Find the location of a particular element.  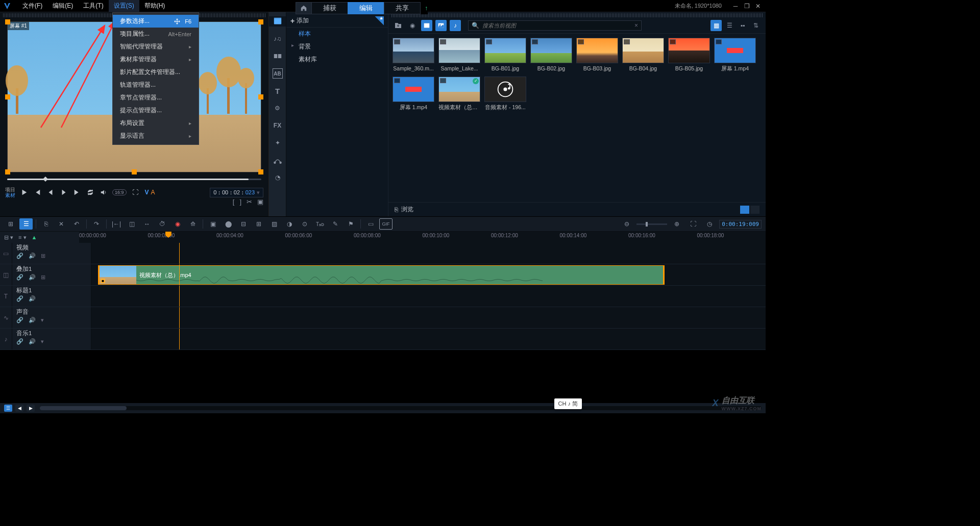

text-icon: T is located at coordinates (278, 91).